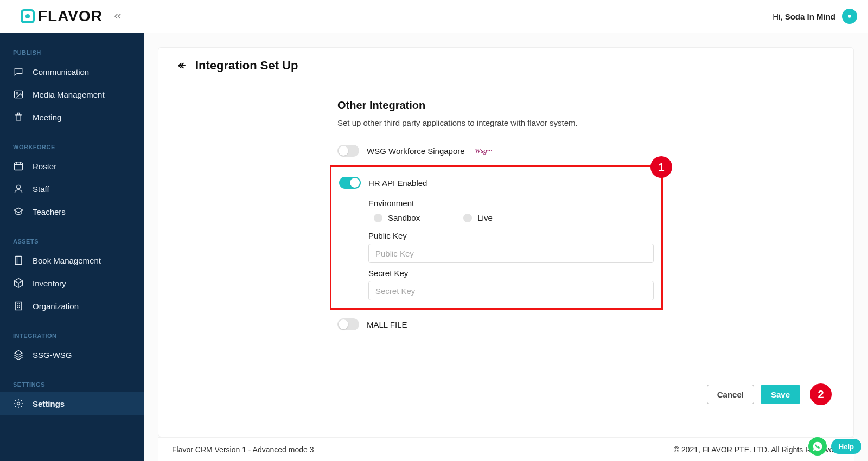  What do you see at coordinates (846, 446) in the screenshot?
I see `help-button: Help` at bounding box center [846, 446].